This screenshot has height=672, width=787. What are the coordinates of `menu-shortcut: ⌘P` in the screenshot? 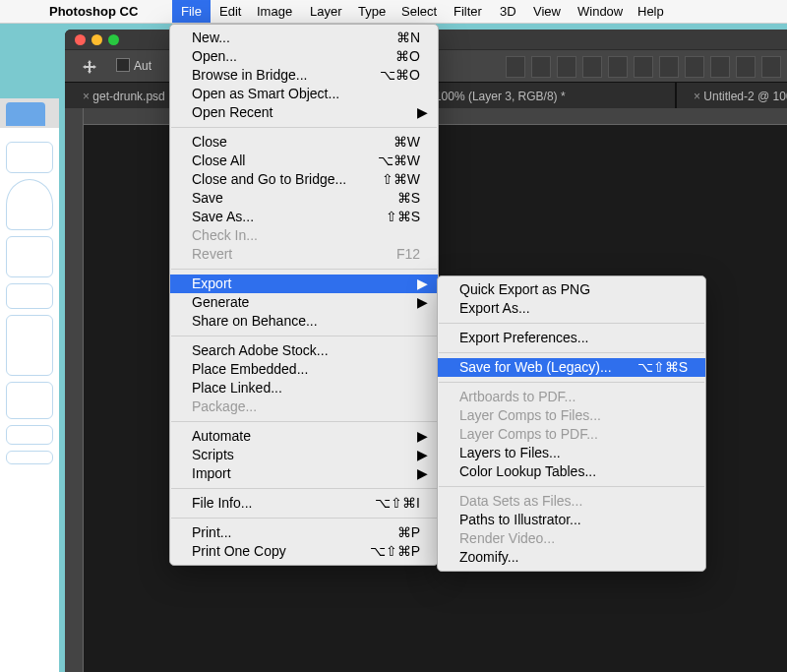 It's located at (409, 533).